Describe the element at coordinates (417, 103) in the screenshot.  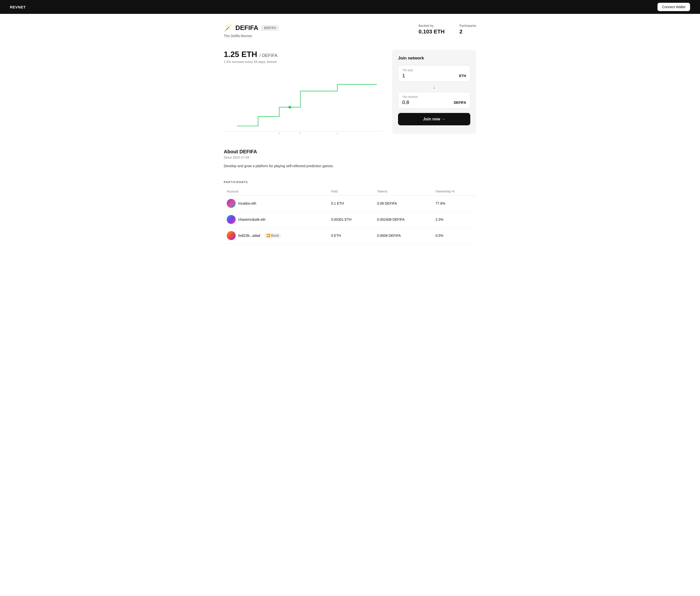
I see `you-receive-input` at that location.